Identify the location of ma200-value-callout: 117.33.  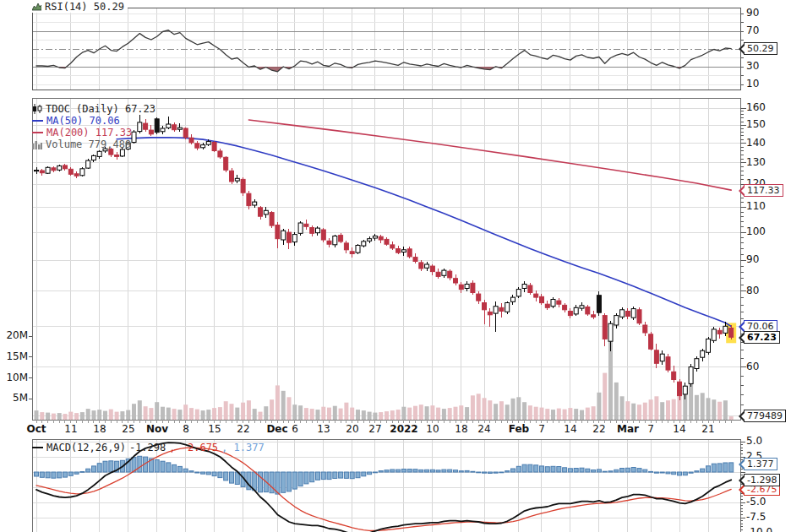
(764, 191).